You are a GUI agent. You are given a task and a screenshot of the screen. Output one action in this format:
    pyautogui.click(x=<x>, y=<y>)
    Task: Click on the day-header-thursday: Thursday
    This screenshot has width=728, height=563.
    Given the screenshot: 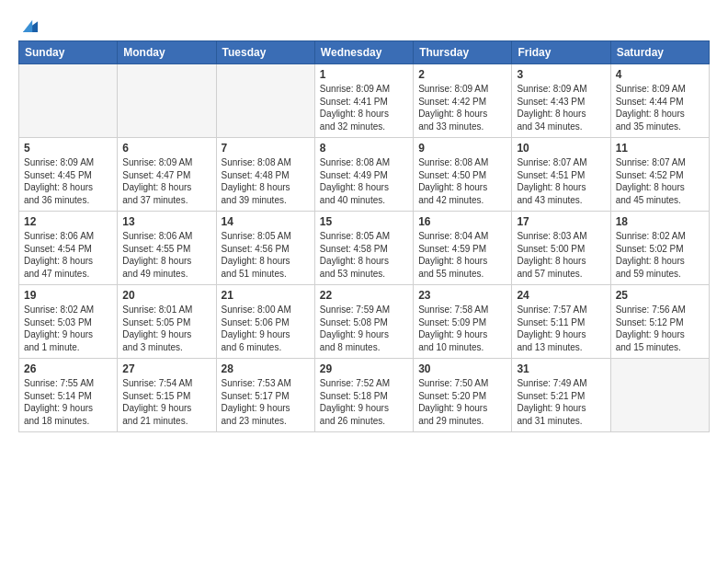 What is the action you would take?
    pyautogui.click(x=463, y=53)
    